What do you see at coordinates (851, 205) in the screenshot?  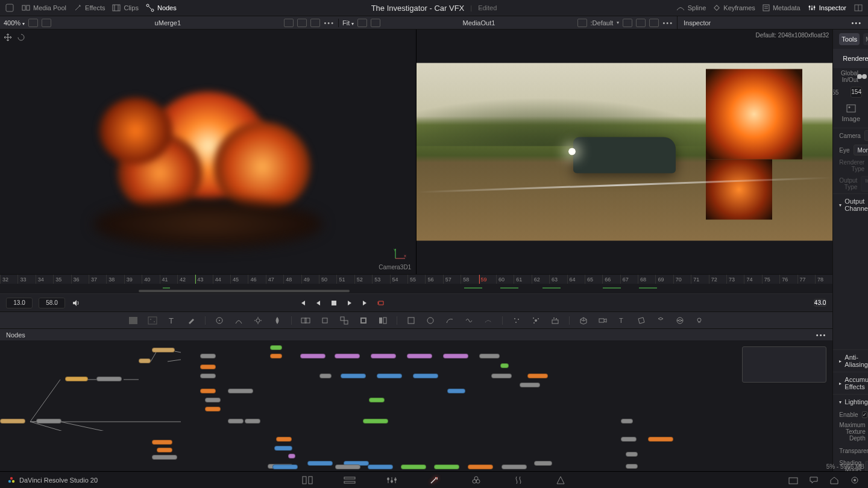 I see `output-channels-section: ▾Output Channels` at bounding box center [851, 205].